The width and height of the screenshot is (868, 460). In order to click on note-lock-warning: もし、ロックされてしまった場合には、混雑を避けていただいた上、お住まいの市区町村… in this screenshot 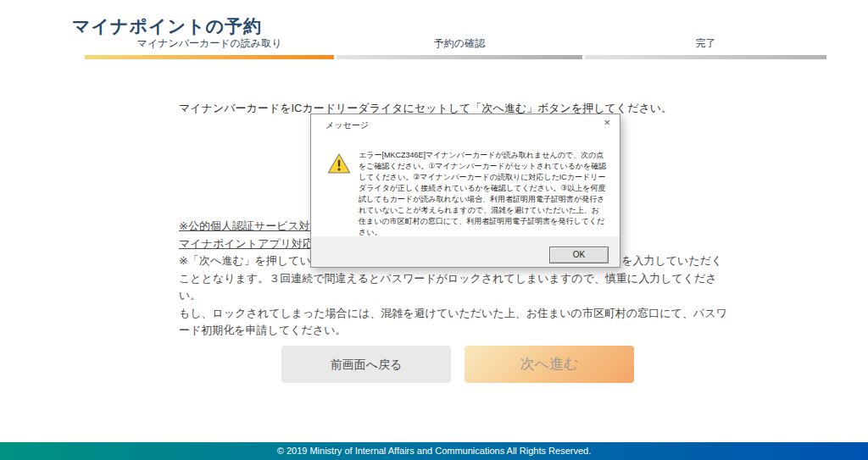, I will do `click(455, 322)`.